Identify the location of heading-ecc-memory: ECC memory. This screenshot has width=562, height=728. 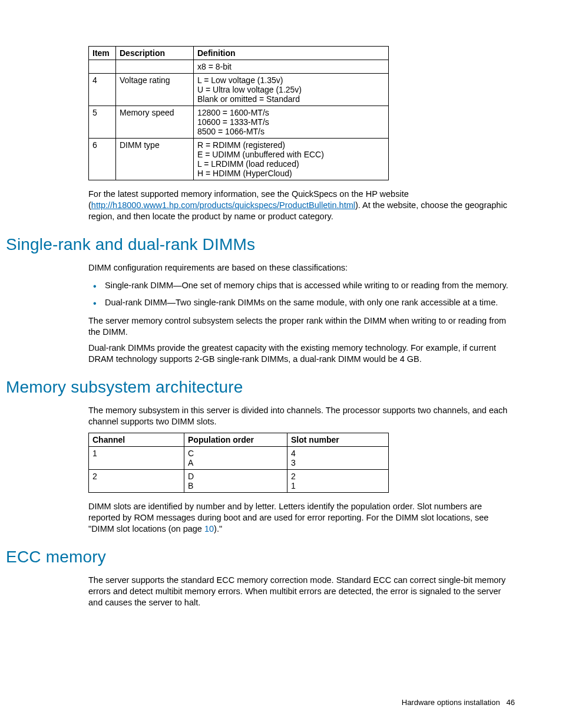
(260, 557).